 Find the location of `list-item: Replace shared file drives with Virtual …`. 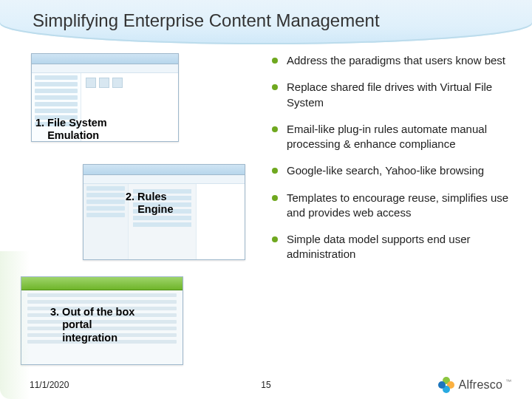

list-item: Replace shared file drives with Virtual … is located at coordinates (394, 95).